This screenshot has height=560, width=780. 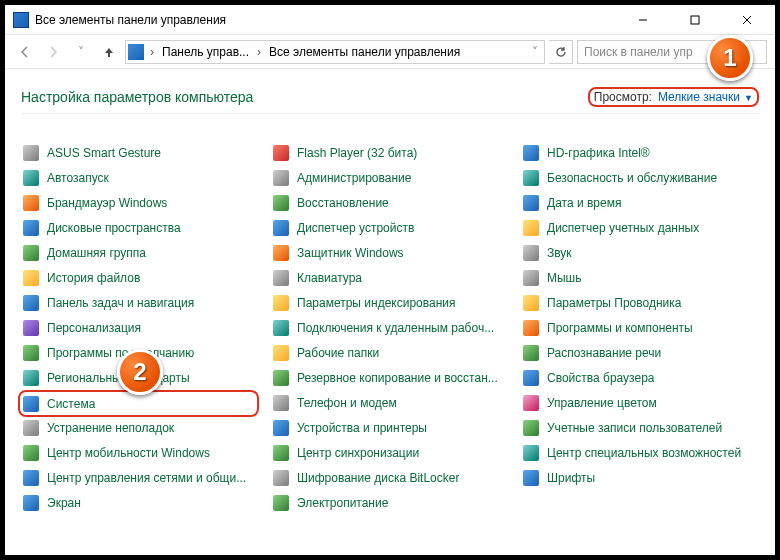 What do you see at coordinates (140, 252) in the screenshot?
I see `control-panel-item: Домашняя группа` at bounding box center [140, 252].